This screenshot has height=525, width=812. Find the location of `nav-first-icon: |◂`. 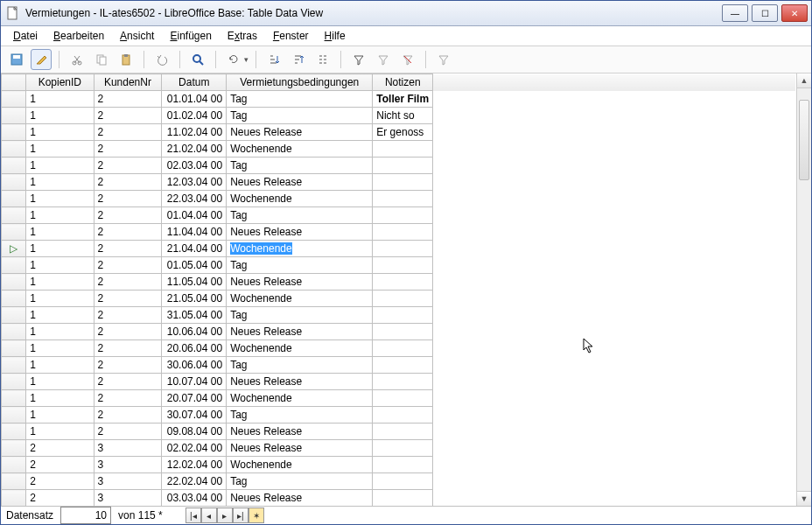

nav-first-icon: |◂ is located at coordinates (193, 515).